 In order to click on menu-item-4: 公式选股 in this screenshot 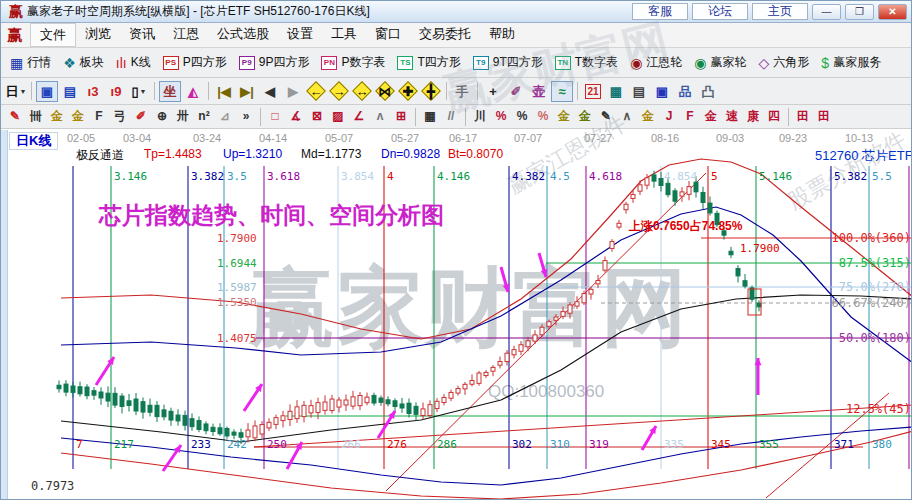, I will do `click(243, 35)`.